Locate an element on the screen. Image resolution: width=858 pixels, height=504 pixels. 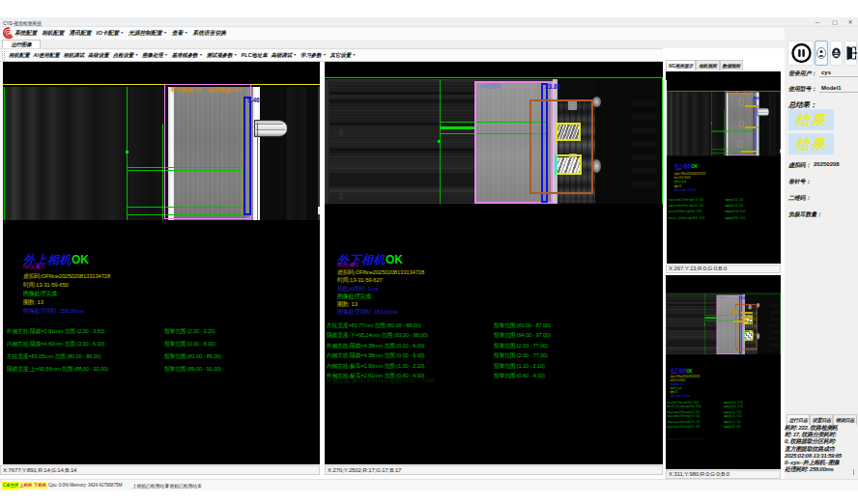
camera-panel-lower: AI检测框 23.80 外下相机OK NG光栅:0 虚拟码:OFfline202… is located at coordinates (723, 373).